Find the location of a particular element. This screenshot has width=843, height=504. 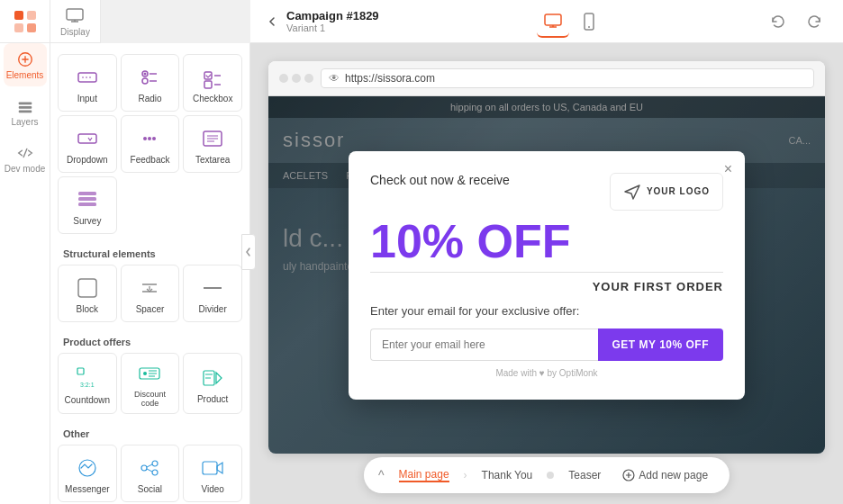

browser-chrome: 👁 https://sissora.com is located at coordinates (547, 79).